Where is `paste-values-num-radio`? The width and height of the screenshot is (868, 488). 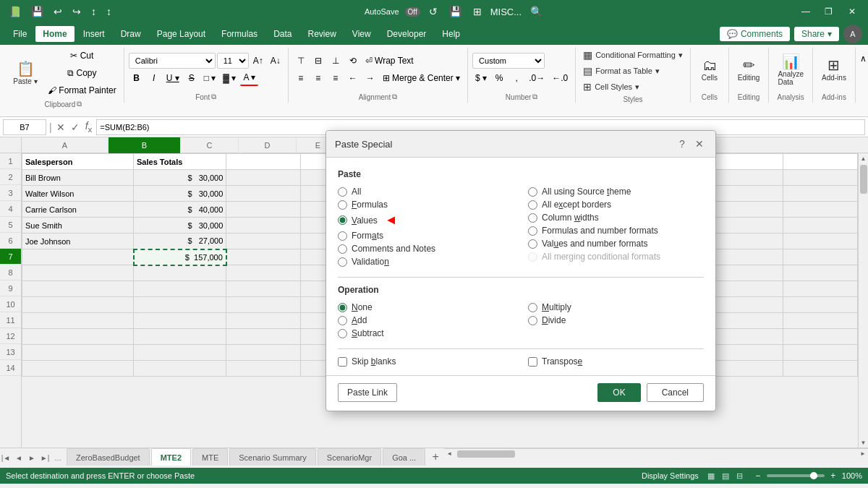 paste-values-num-radio is located at coordinates (532, 244).